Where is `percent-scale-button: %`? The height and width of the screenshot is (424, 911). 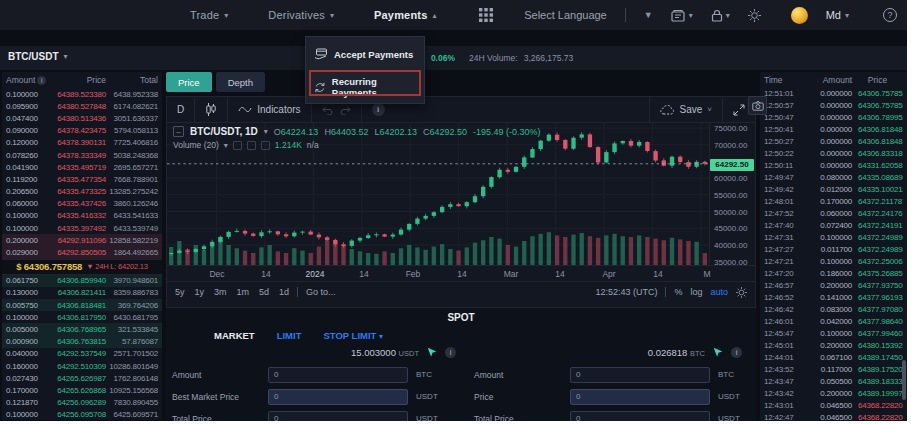 percent-scale-button: % is located at coordinates (678, 292).